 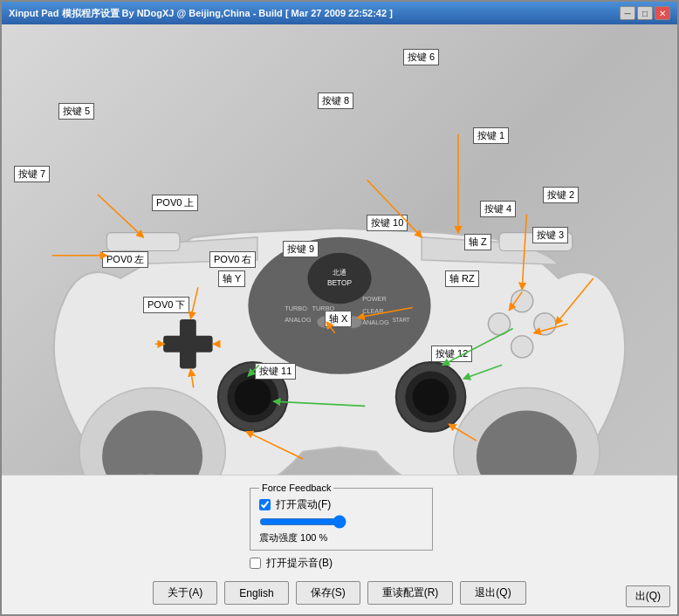 What do you see at coordinates (373, 311) in the screenshot?
I see `svg-text: CLEAR` at bounding box center [373, 311].